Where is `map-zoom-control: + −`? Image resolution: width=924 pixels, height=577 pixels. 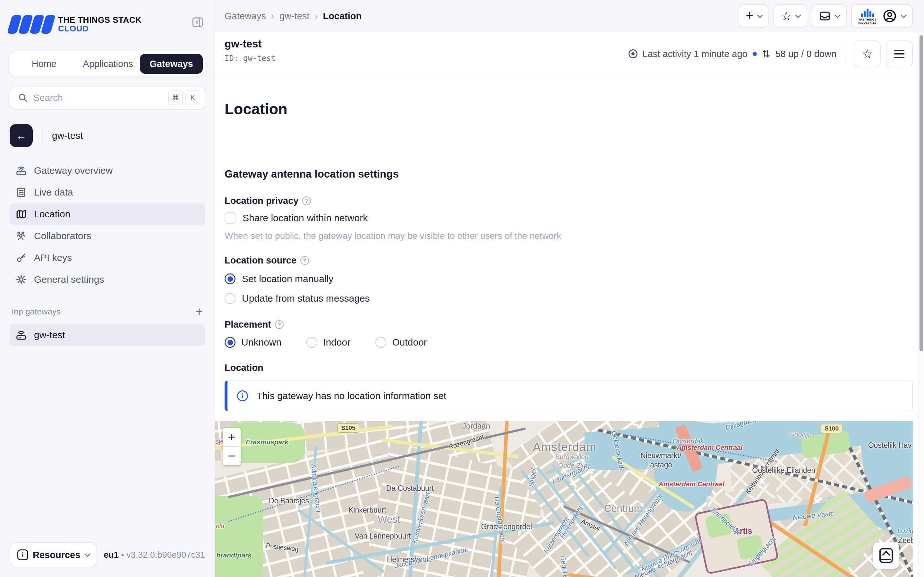 map-zoom-control: + − is located at coordinates (231, 446).